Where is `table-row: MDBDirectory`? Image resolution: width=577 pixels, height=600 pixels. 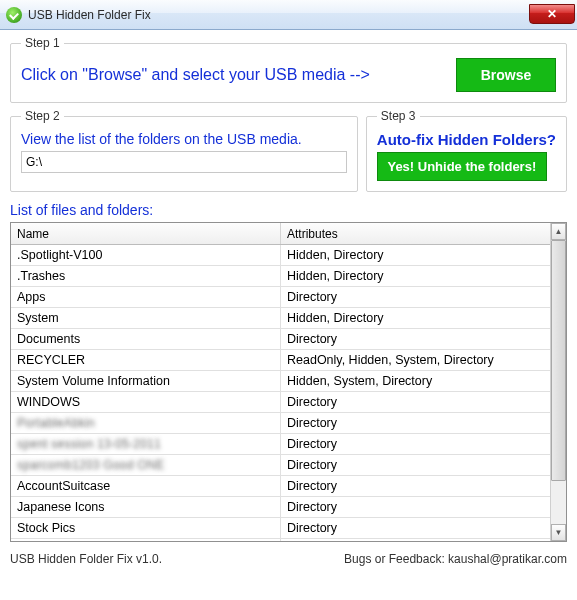
table-row: MDBDirectory is located at coordinates (280, 540).